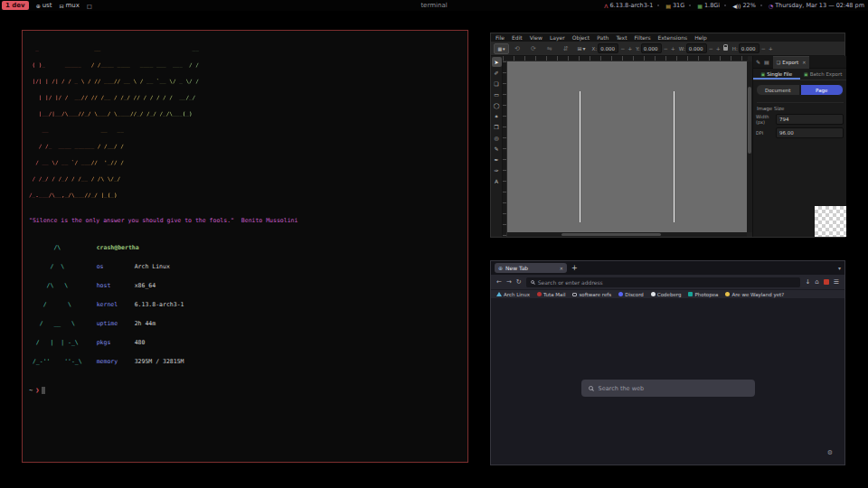 The width and height of the screenshot is (868, 488). What do you see at coordinates (691, 295) in the screenshot?
I see `photopea-icon` at bounding box center [691, 295].